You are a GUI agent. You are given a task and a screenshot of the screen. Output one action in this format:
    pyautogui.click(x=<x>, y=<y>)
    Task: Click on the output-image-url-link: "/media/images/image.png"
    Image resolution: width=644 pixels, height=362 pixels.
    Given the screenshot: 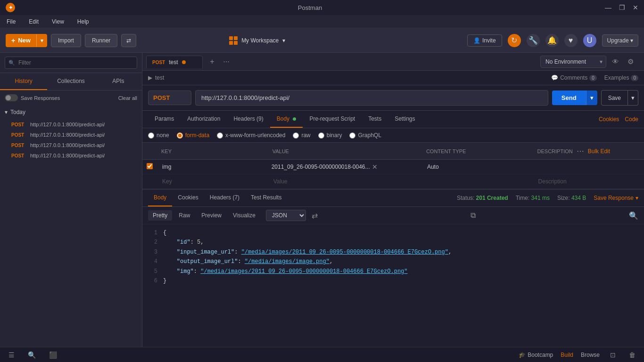 What is the action you would take?
    pyautogui.click(x=287, y=262)
    